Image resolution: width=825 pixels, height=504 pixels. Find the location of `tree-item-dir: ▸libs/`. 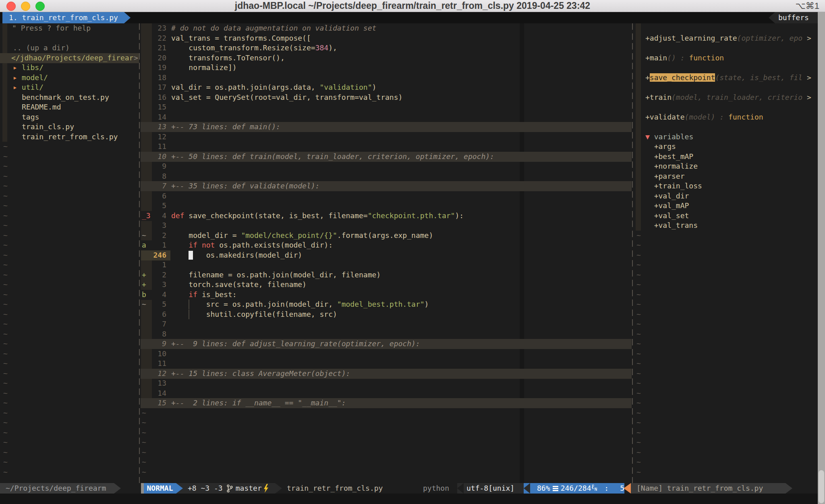

tree-item-dir: ▸libs/ is located at coordinates (28, 68).